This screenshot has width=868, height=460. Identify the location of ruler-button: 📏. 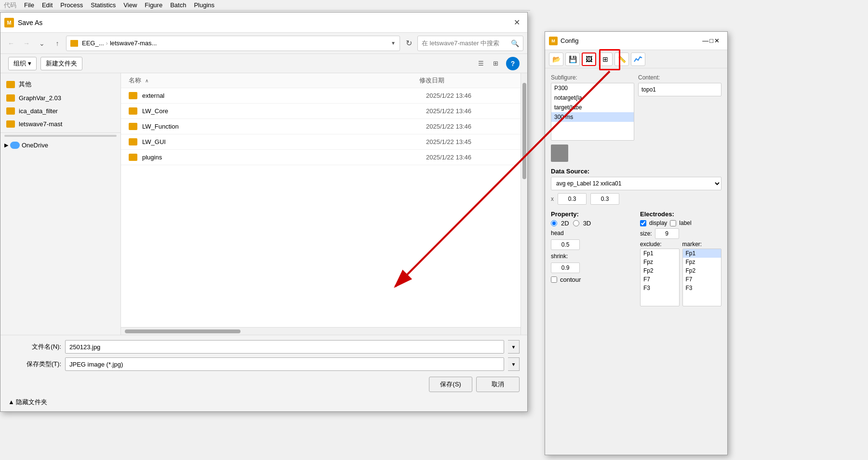
(622, 59).